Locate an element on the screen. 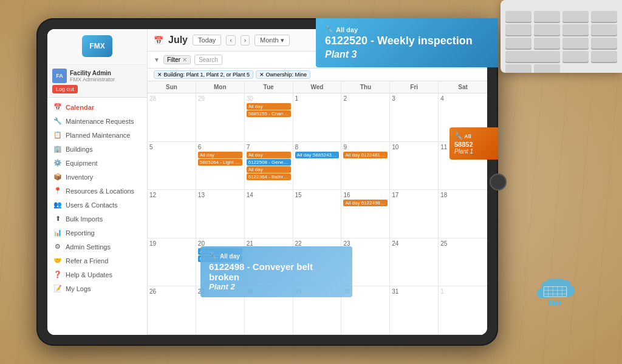 The height and width of the screenshot is (364, 622). cell-2: 2 is located at coordinates (366, 118).